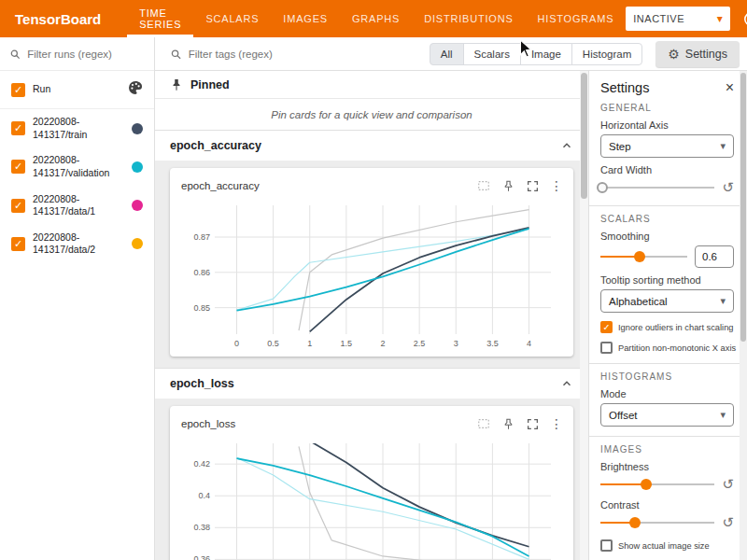 This screenshot has width=747, height=560. What do you see at coordinates (77, 129) in the screenshot?
I see `run-row-train: ✓ 20220808-141317/train` at bounding box center [77, 129].